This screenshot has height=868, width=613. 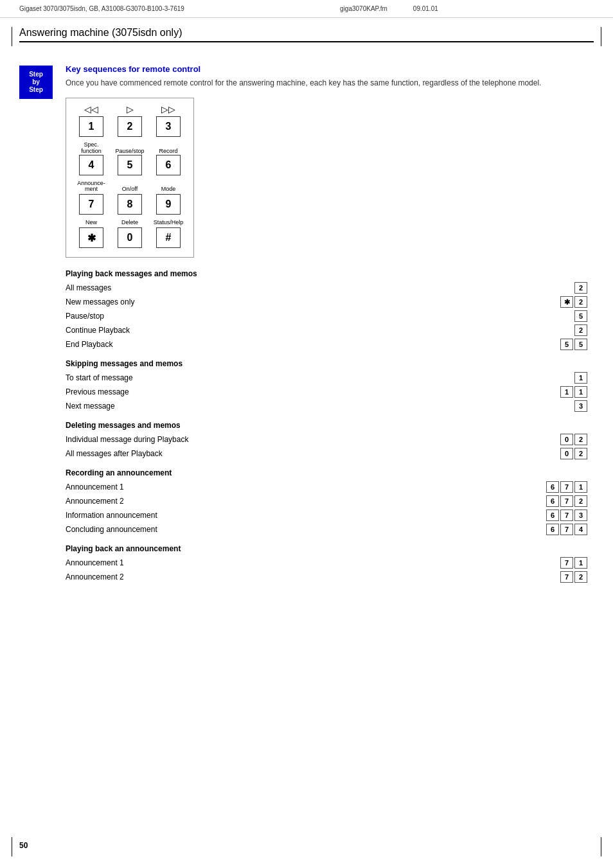 What do you see at coordinates (330, 330) in the screenshot?
I see `row-continue: Continue Playback 2` at bounding box center [330, 330].